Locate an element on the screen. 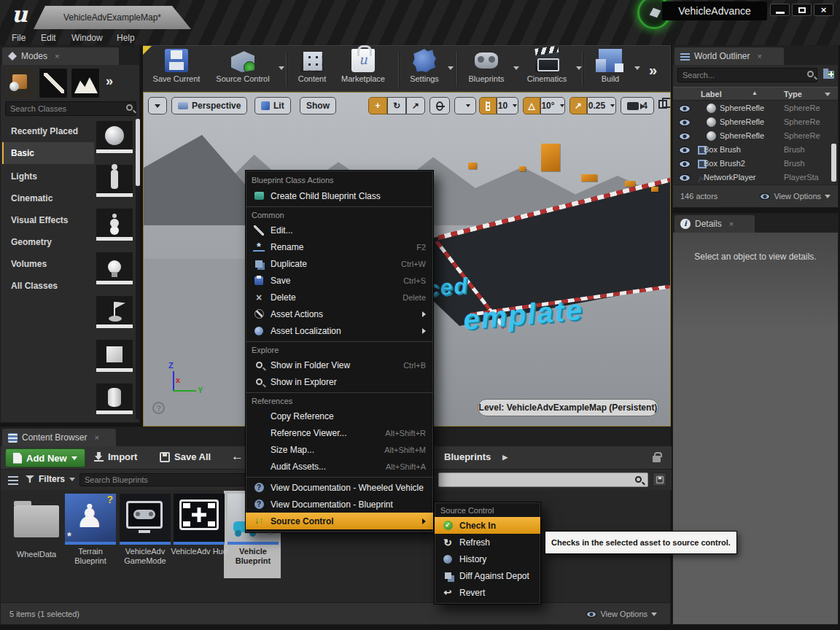 The height and width of the screenshot is (630, 840). grid-snap-toggle is located at coordinates (488, 106).